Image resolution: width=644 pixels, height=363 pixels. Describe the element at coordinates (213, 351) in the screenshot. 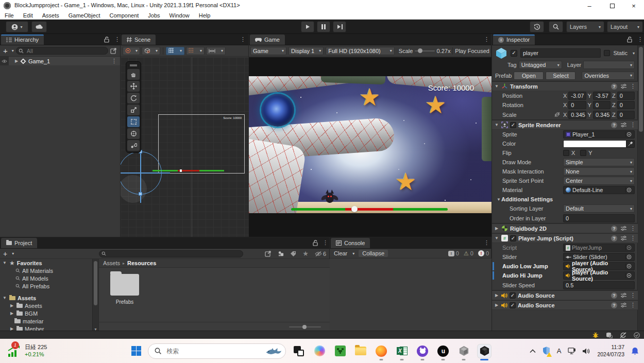

I see `taskbar-search-input` at that location.